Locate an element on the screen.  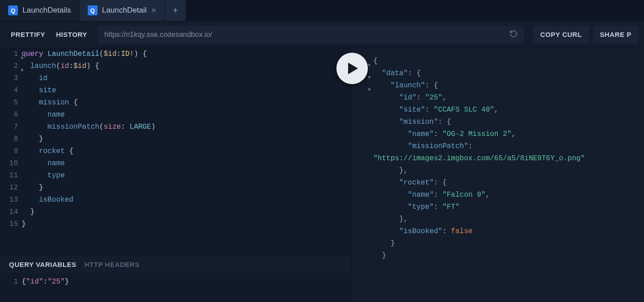
code-line: mission { is located at coordinates (49, 103).